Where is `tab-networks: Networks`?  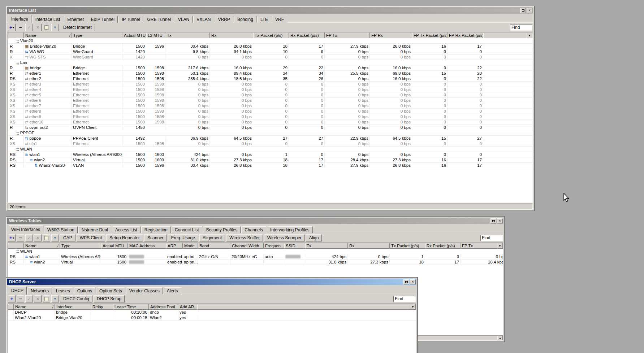
tab-networks: Networks is located at coordinates (40, 291).